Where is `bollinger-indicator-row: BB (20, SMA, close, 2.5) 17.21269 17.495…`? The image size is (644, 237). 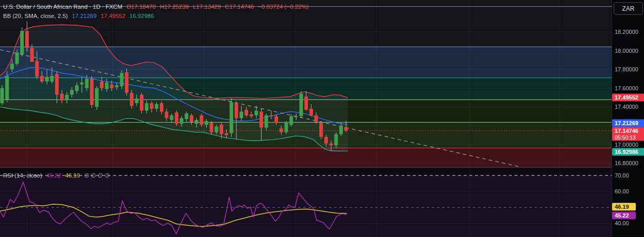
bollinger-indicator-row: BB (20, SMA, close, 2.5) 17.21269 17.495… is located at coordinates (79, 16).